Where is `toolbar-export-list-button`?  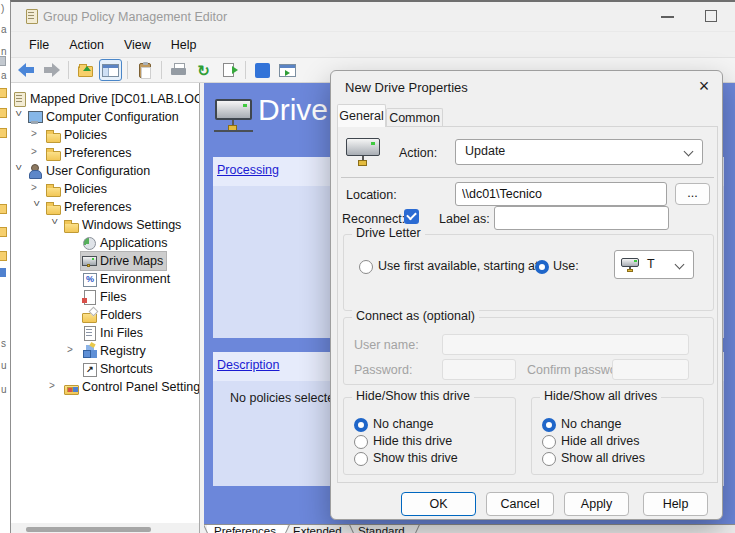 toolbar-export-list-button is located at coordinates (228, 70).